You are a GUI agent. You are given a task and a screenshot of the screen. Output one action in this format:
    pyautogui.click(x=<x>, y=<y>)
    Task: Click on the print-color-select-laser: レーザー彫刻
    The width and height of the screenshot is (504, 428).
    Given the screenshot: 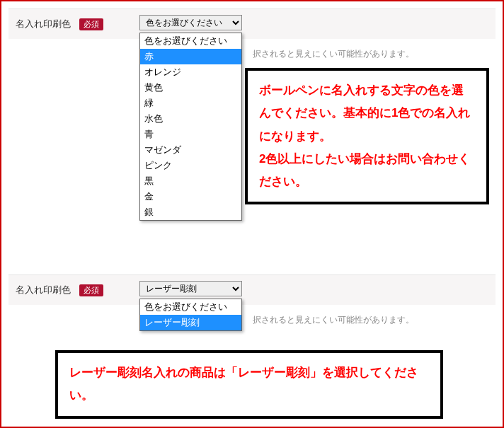 What is the action you would take?
    pyautogui.click(x=191, y=289)
    